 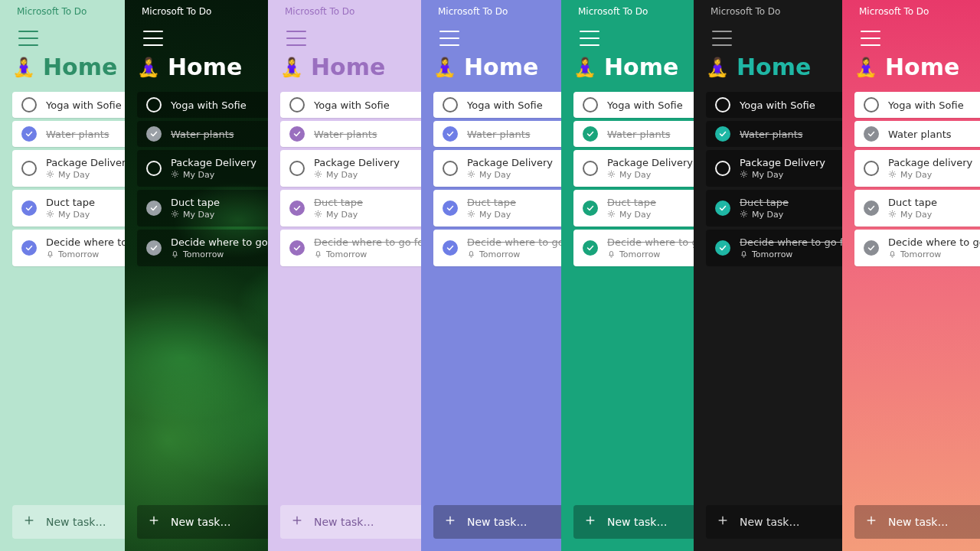 I want to click on task-row: Package deliveryMy Day, so click(x=917, y=168).